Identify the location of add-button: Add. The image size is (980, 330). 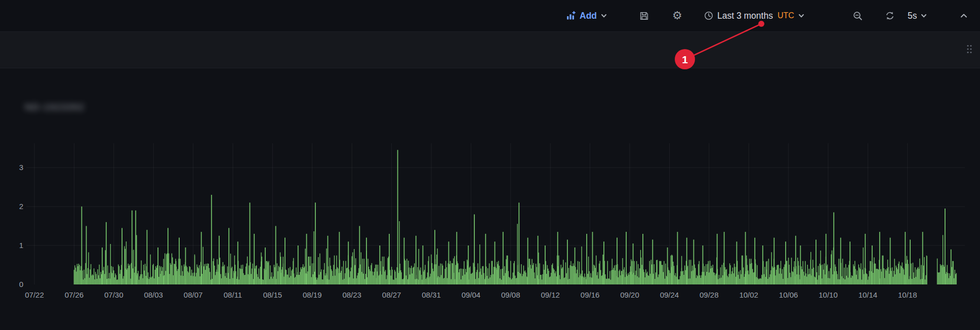
(587, 16).